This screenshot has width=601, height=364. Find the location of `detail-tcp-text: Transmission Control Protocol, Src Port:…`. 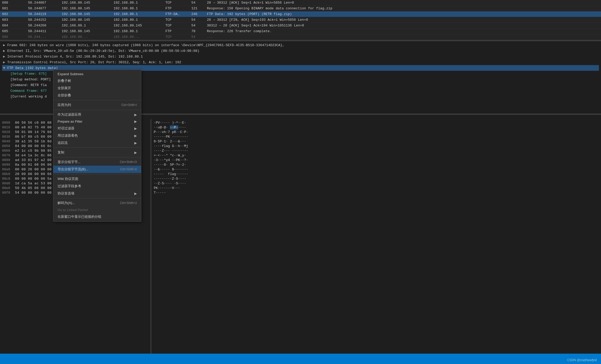

detail-tcp-text: Transmission Control Protocol, Src Port:… is located at coordinates (94, 62).